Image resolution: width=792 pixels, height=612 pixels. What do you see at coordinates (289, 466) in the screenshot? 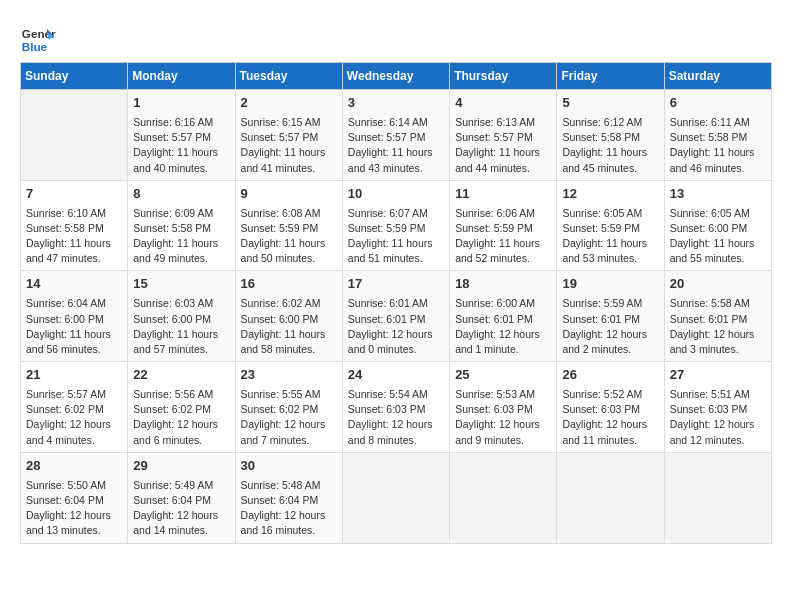
I see `day-number: 30` at bounding box center [289, 466].